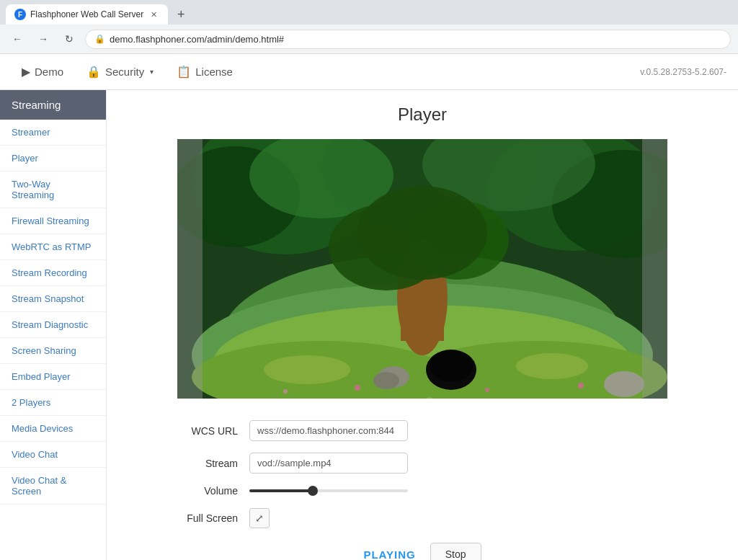 Image resolution: width=738 pixels, height=560 pixels. What do you see at coordinates (125, 72) in the screenshot?
I see `nav-security-label: Security` at bounding box center [125, 72].